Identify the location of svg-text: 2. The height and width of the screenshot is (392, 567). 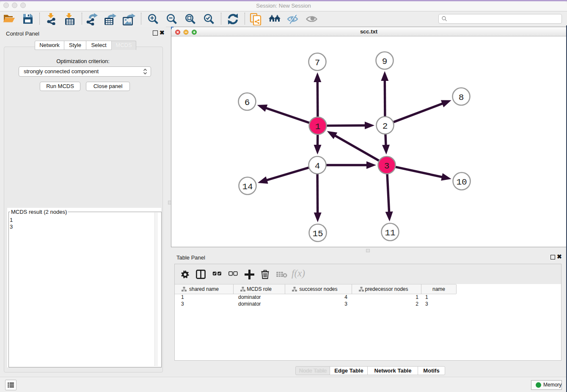
(385, 126).